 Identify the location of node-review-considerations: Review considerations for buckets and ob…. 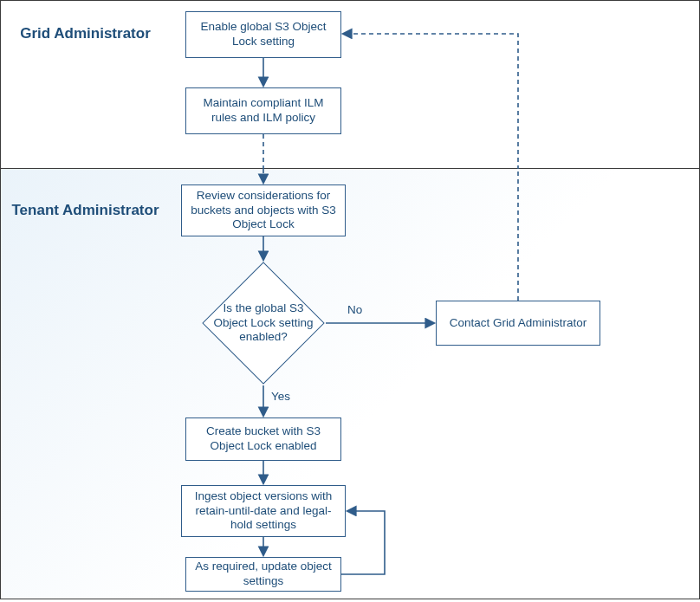
(263, 210).